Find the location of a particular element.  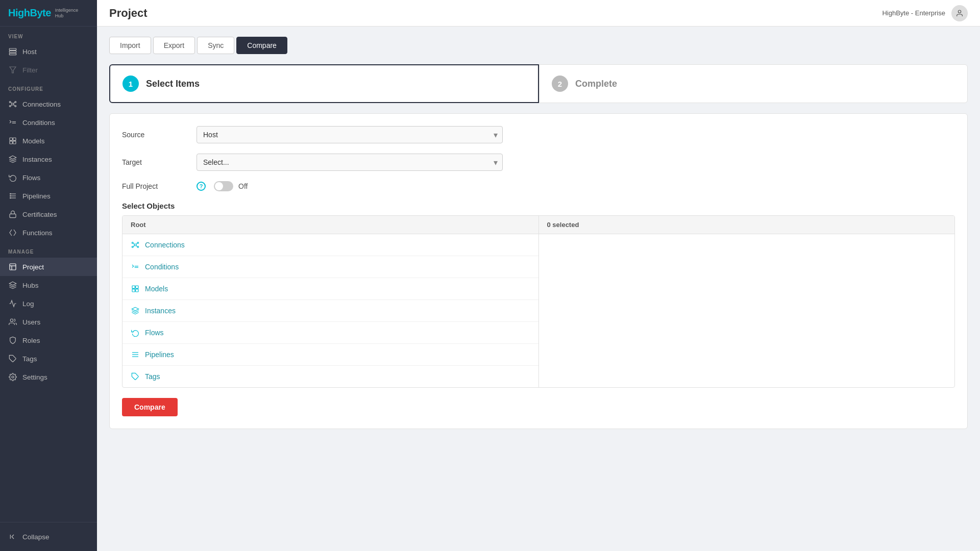

sidebar-item-conditions: Conditions is located at coordinates (48, 122).